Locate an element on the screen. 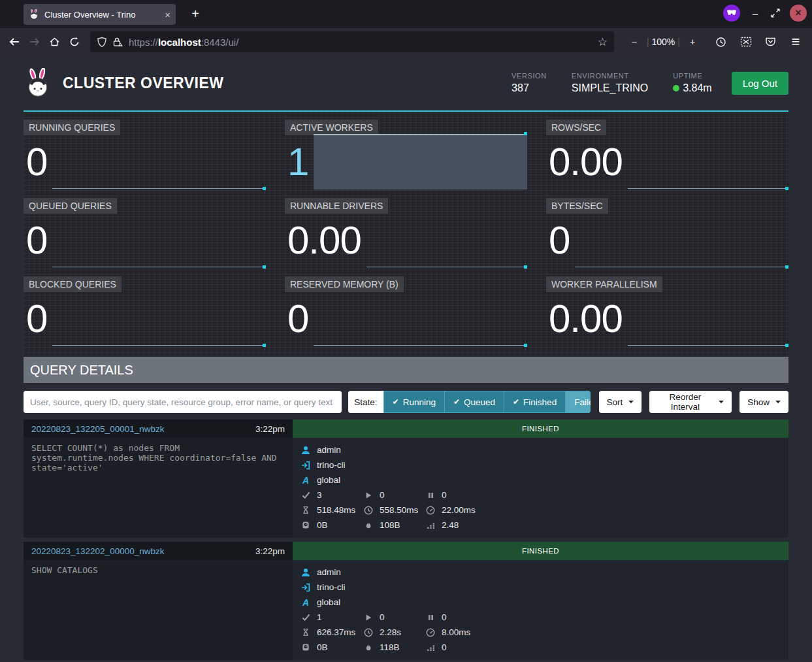 The image size is (812, 662). pocket-icon is located at coordinates (771, 42).